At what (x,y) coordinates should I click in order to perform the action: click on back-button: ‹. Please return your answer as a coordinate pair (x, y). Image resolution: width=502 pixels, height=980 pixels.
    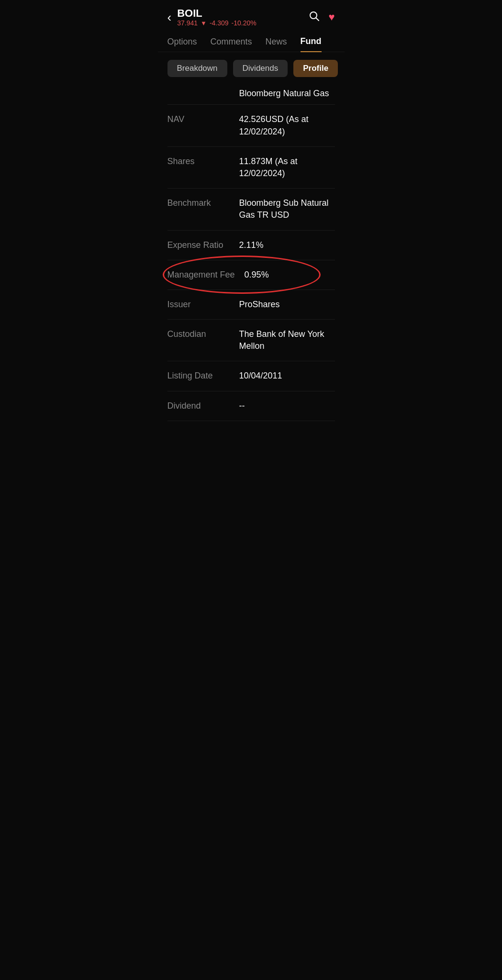
    Looking at the image, I should click on (169, 17).